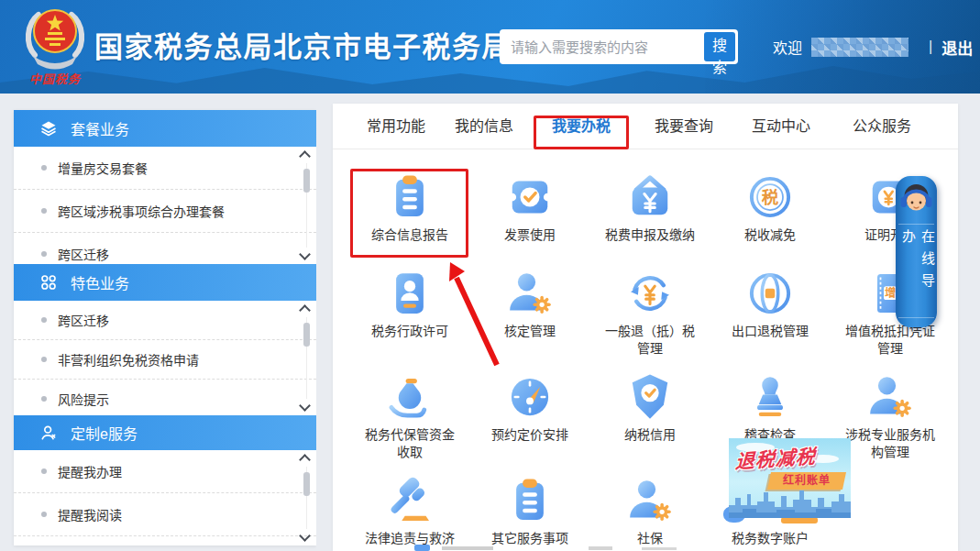 The width and height of the screenshot is (980, 551). I want to click on grid-item-tax-administrative-license: 税务行政许可, so click(410, 304).